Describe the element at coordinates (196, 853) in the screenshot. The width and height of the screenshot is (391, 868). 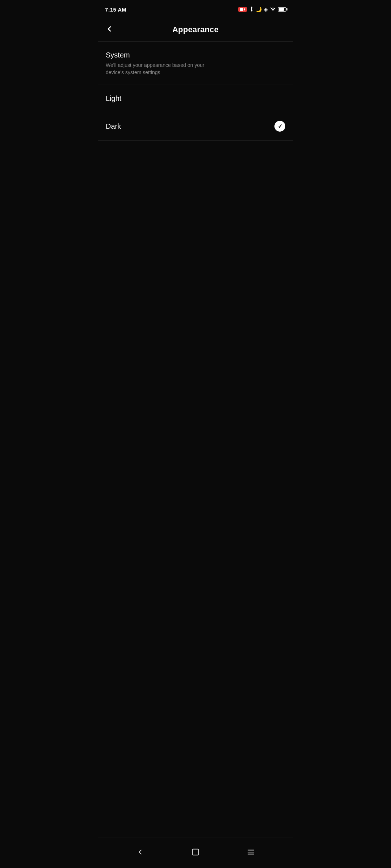
I see `bottom-home-button` at that location.